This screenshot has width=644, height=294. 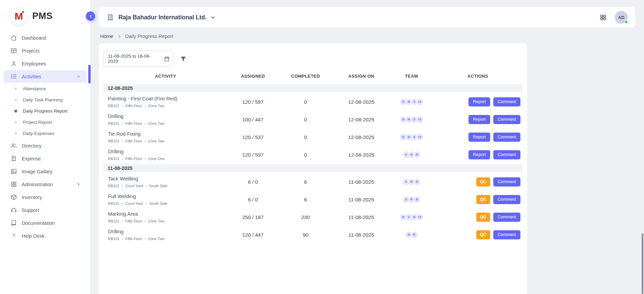 What do you see at coordinates (253, 76) in the screenshot?
I see `col-assigned: ASSIGNED` at bounding box center [253, 76].